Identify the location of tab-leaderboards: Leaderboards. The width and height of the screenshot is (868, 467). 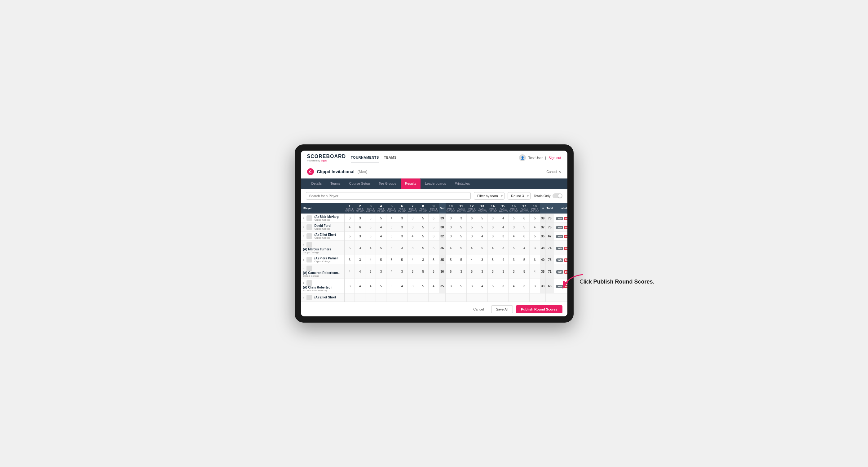
(435, 184).